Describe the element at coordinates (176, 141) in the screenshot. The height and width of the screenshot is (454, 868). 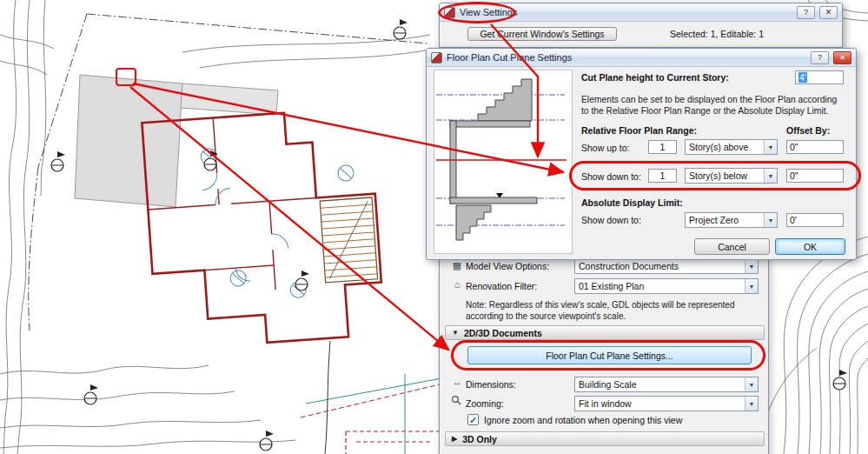
I see `terrace-area` at that location.